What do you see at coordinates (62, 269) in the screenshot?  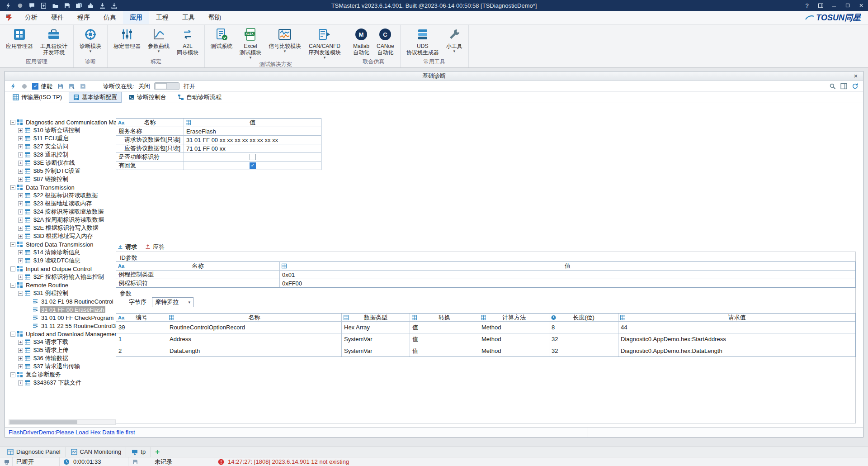 I see `tree-item: −Input and Outpue Control` at bounding box center [62, 269].